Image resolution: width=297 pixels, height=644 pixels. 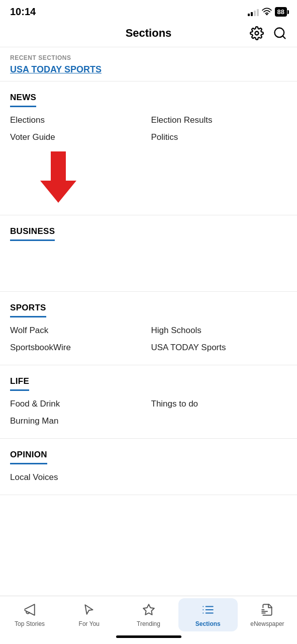 I want to click on megaphone-icon, so click(x=30, y=611).